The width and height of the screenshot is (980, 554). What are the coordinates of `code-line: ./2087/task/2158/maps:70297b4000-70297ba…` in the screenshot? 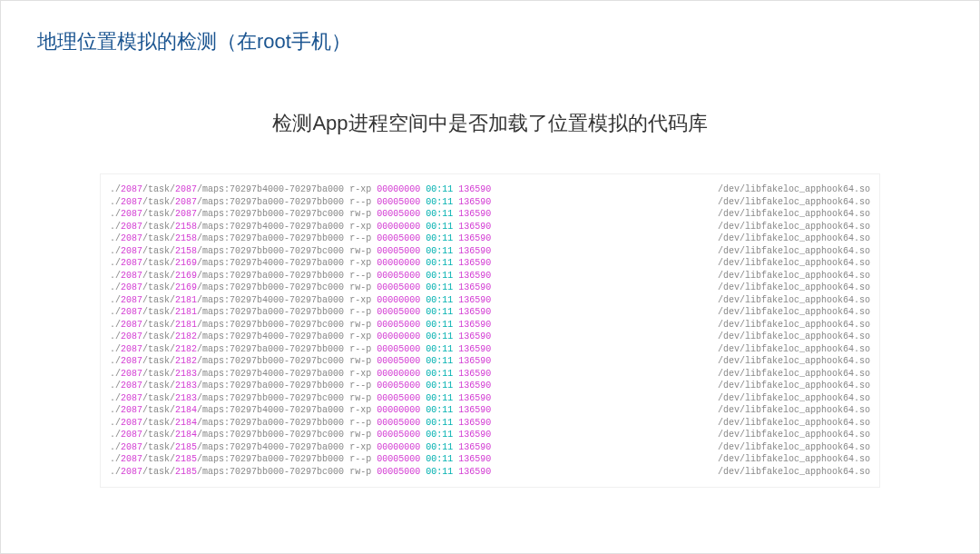 It's located at (490, 227).